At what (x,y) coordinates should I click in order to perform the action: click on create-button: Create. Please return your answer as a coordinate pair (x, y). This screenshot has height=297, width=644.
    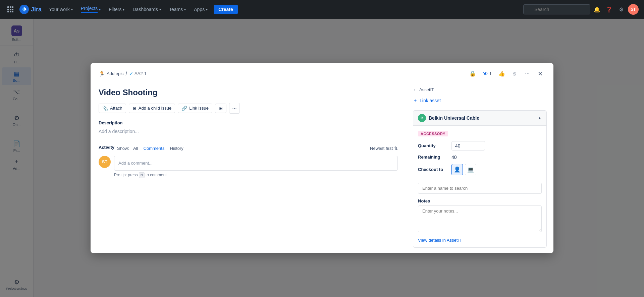
    Looking at the image, I should click on (226, 9).